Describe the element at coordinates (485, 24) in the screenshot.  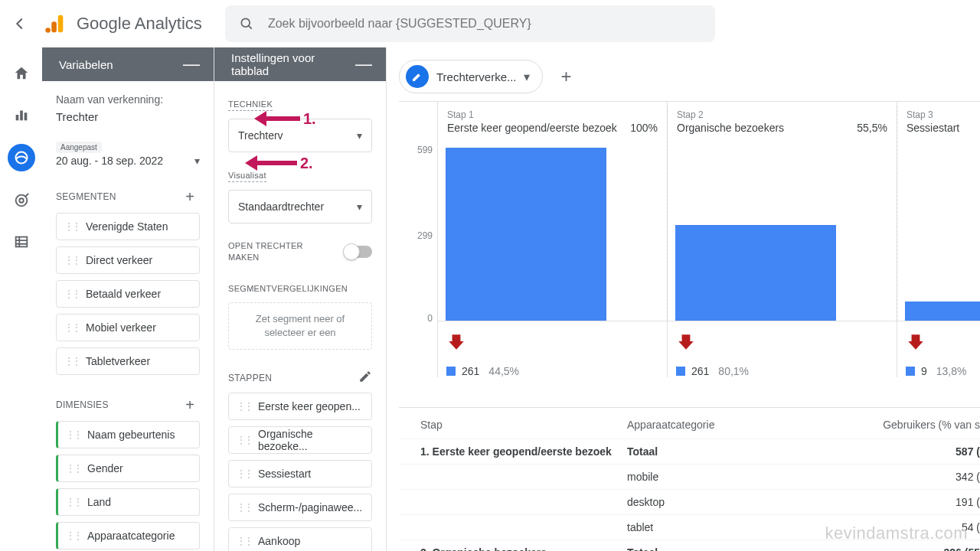
I see `search-input` at that location.